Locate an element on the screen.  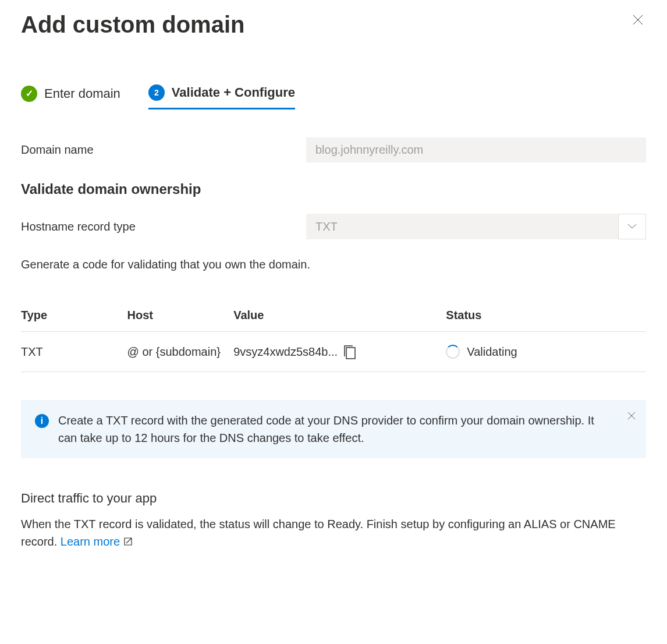
generate-code-desc: Generate a code for validating that you … is located at coordinates (334, 264).